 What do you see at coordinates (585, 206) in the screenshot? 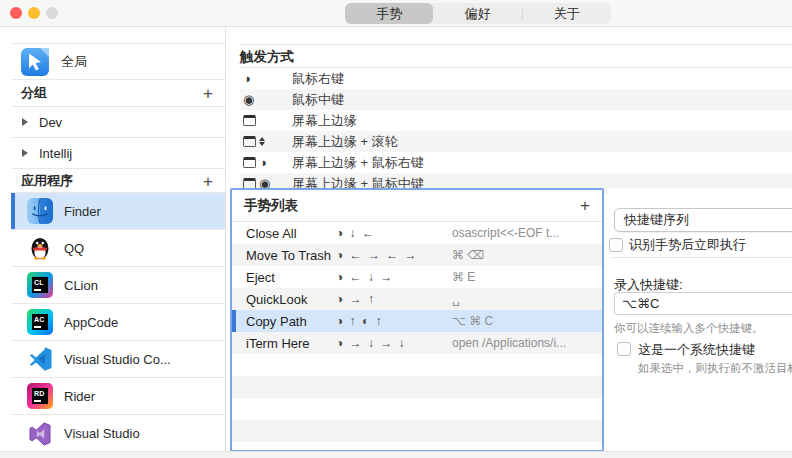
I see `add-gesture-button: +` at bounding box center [585, 206].